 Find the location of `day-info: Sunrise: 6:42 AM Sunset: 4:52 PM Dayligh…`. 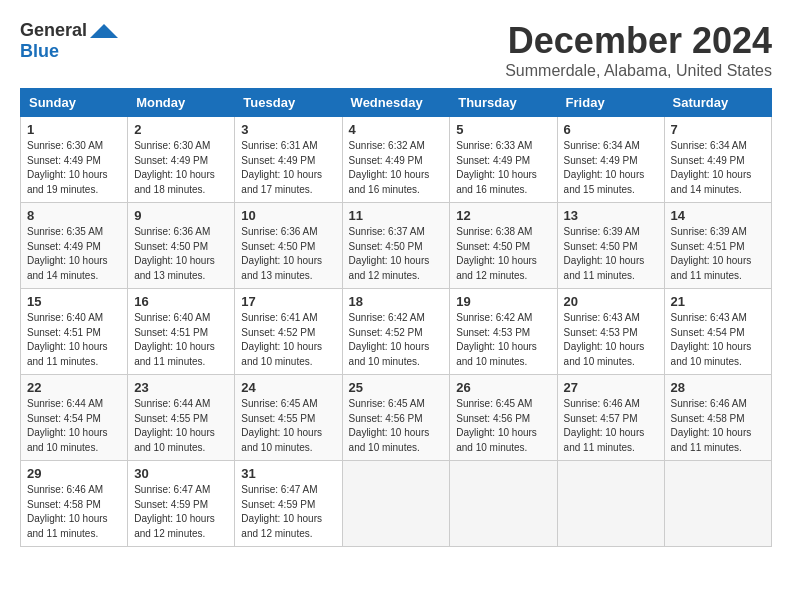

day-info: Sunrise: 6:42 AM Sunset: 4:52 PM Dayligh… is located at coordinates (396, 340).